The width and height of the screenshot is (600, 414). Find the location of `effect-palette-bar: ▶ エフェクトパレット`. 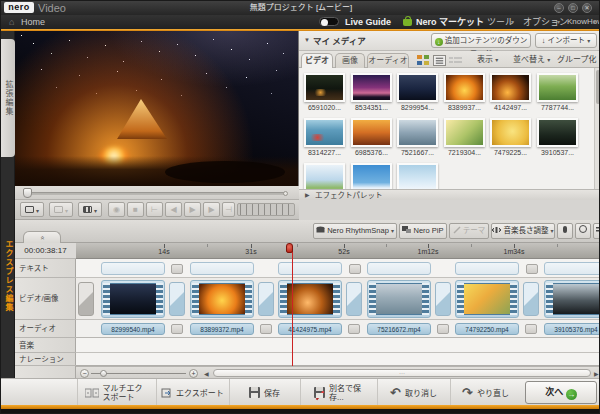

effect-palette-bar: ▶ エフェクトパレット is located at coordinates (450, 194).